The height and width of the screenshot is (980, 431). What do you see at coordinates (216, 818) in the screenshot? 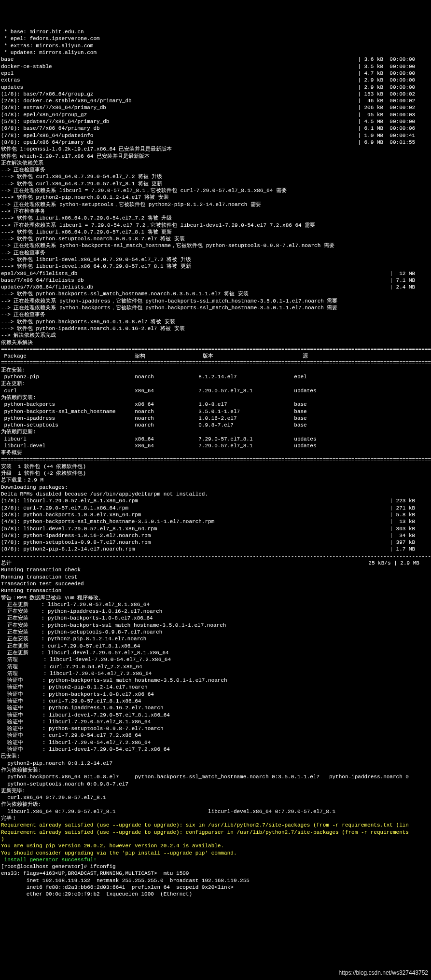
I see `terminal-line: 完毕！` at bounding box center [216, 818].